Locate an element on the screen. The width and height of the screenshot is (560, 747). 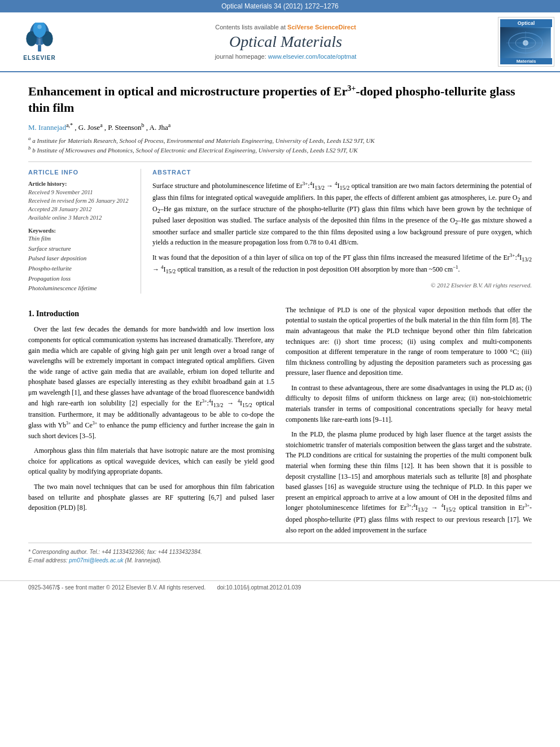
journal-center: Contents lists available at SciVerse Sci… is located at coordinates (286, 42).